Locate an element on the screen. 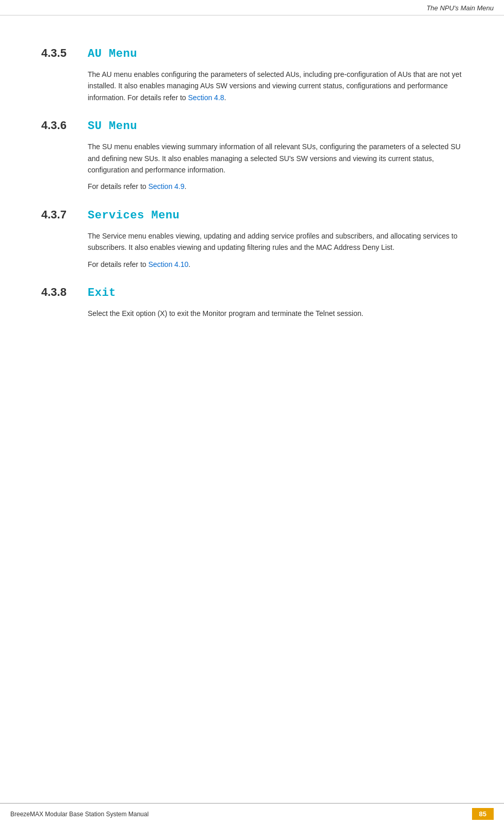 This screenshot has height=824, width=504. section-48-link: Section 4.8 is located at coordinates (206, 98).